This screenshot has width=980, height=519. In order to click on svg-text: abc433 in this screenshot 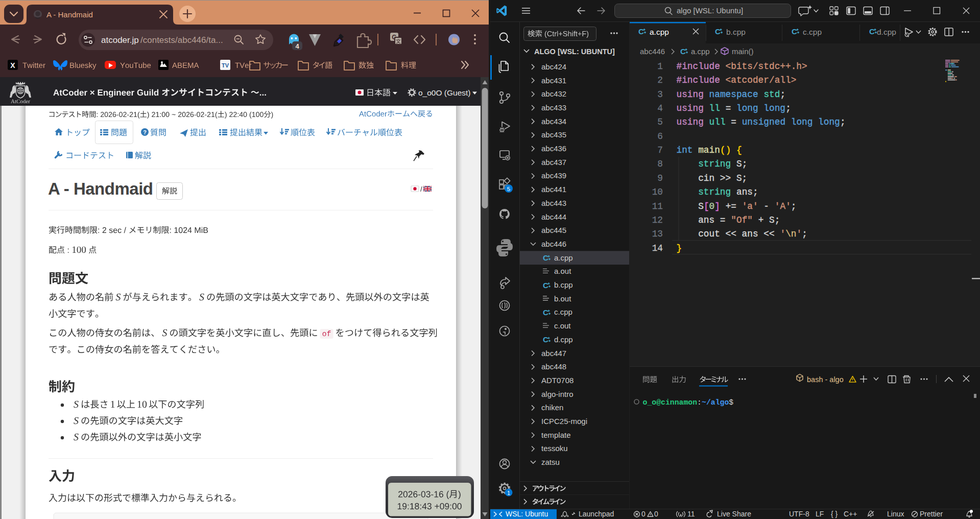, I will do `click(554, 107)`.